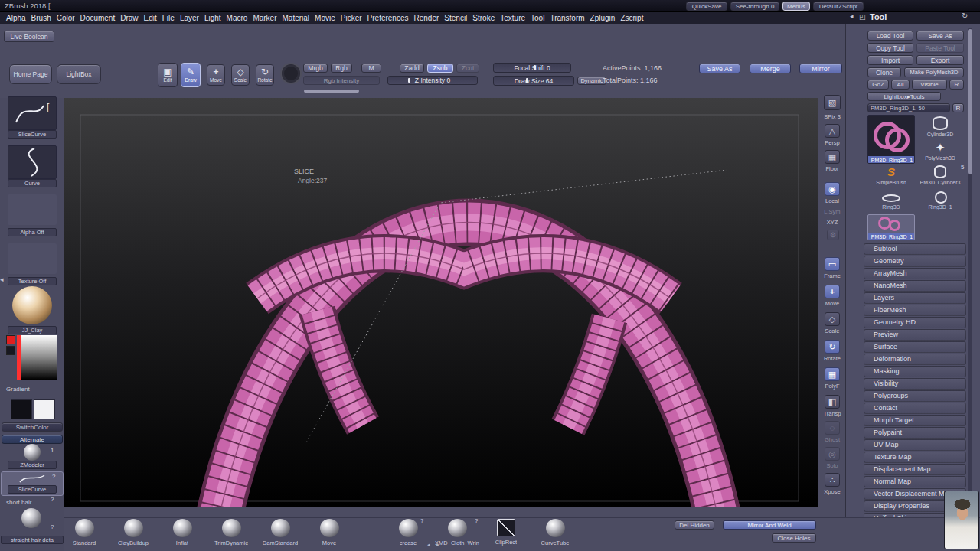 Image resolution: width=980 pixels, height=551 pixels. Describe the element at coordinates (940, 123) in the screenshot. I see `cylinder3d-thumb` at that location.